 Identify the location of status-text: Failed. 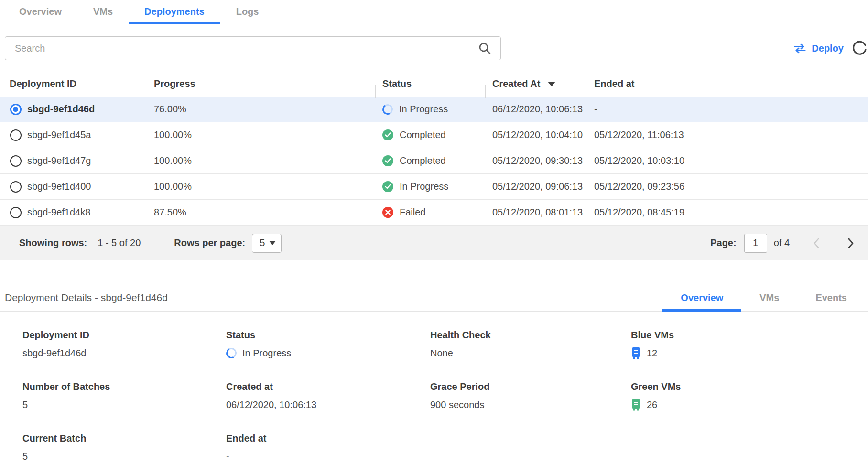
(412, 212).